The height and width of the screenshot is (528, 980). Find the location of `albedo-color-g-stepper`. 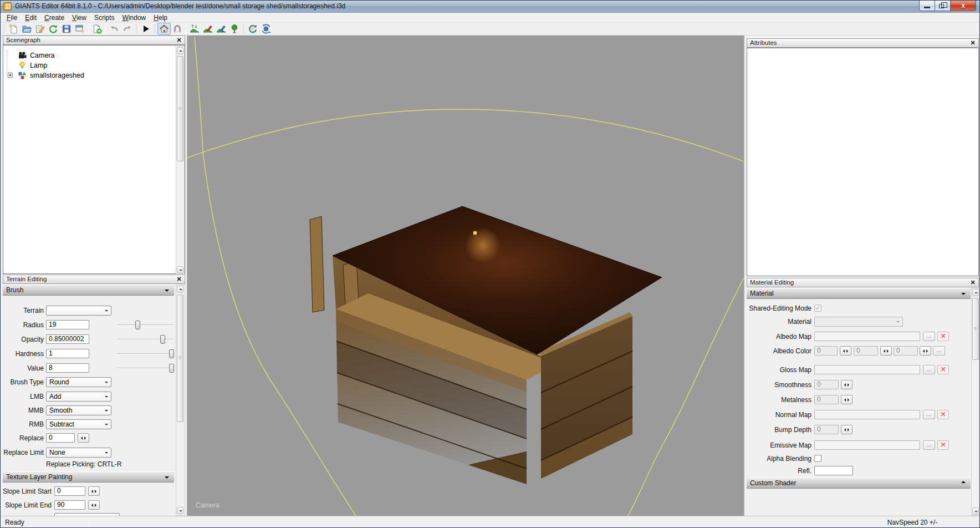

albedo-color-g-stepper is located at coordinates (886, 351).